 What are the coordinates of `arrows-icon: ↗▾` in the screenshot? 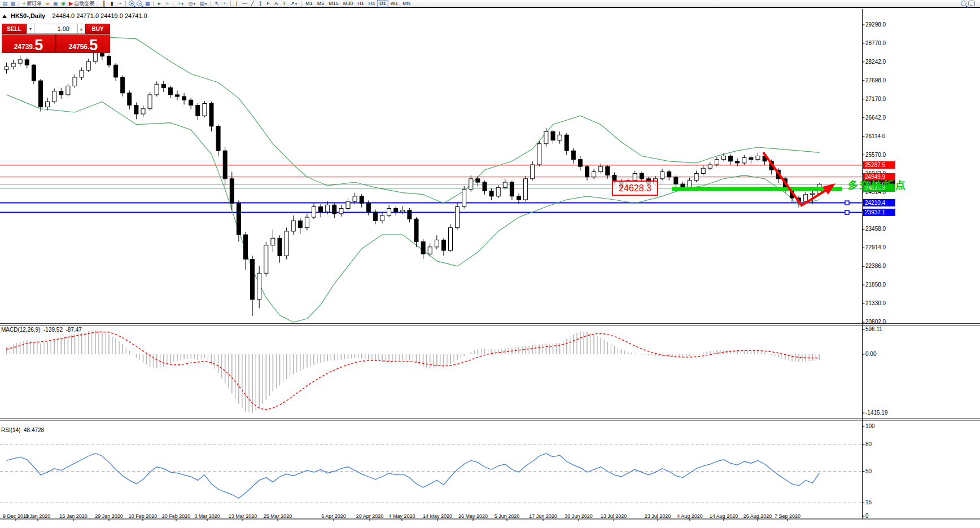 It's located at (294, 3).